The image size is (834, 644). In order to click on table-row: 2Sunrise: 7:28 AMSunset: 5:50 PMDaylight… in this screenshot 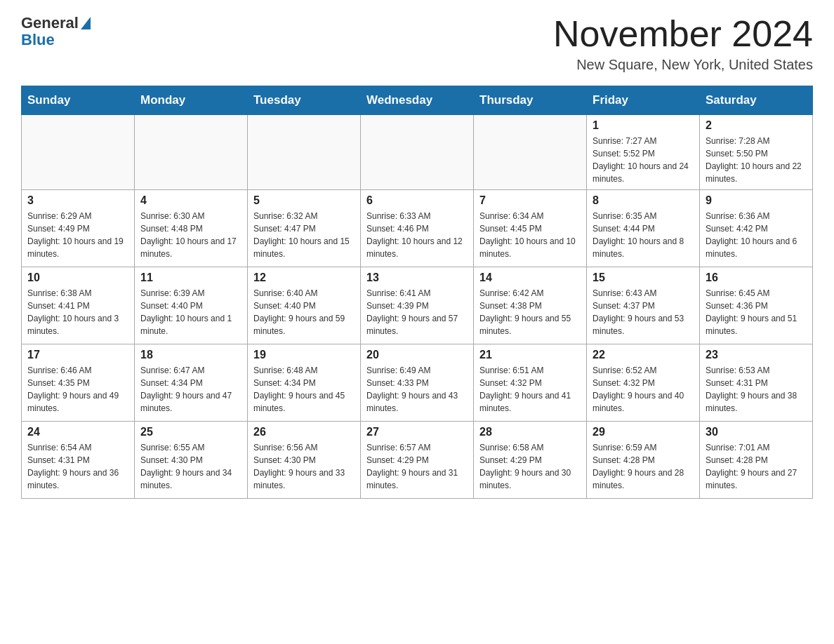, I will do `click(757, 153)`.